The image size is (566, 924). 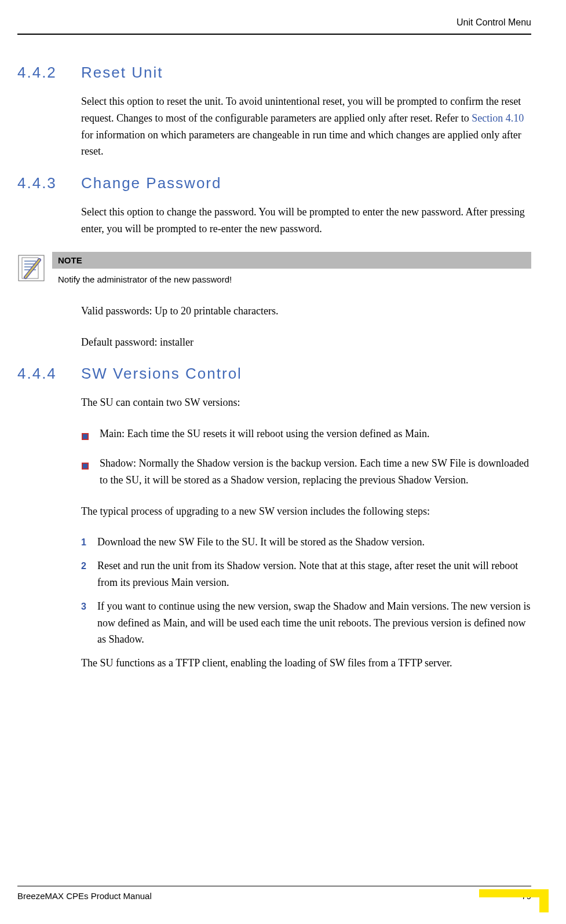 What do you see at coordinates (306, 457) in the screenshot?
I see `bullet-list: Main: Each time the SU resets it will re…` at bounding box center [306, 457].